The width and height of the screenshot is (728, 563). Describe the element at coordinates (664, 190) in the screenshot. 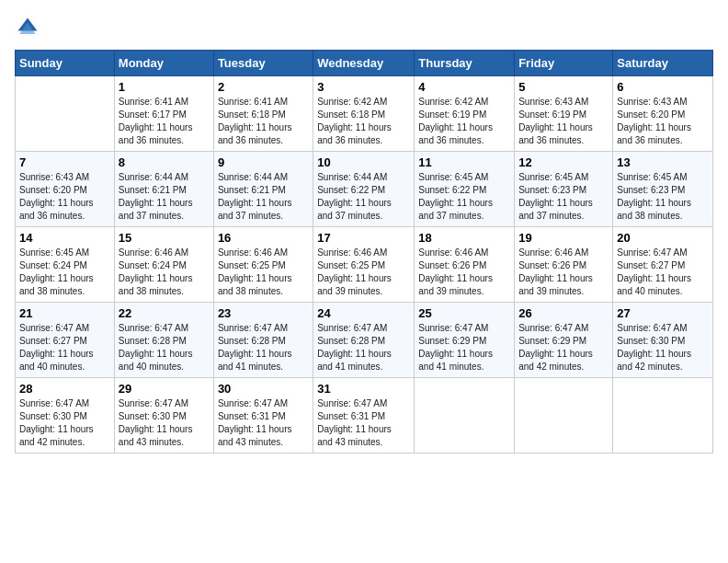

I see `calendar-cell: 13Sunrise: 6:45 AMSunset: 6:23 PMDayligh…` at that location.